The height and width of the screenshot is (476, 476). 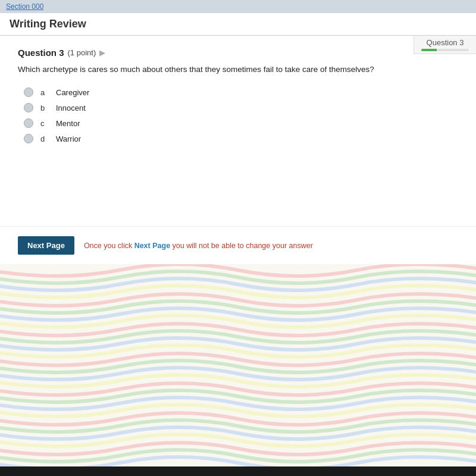 What do you see at coordinates (68, 139) in the screenshot?
I see `option-text-d: Warrior` at bounding box center [68, 139].